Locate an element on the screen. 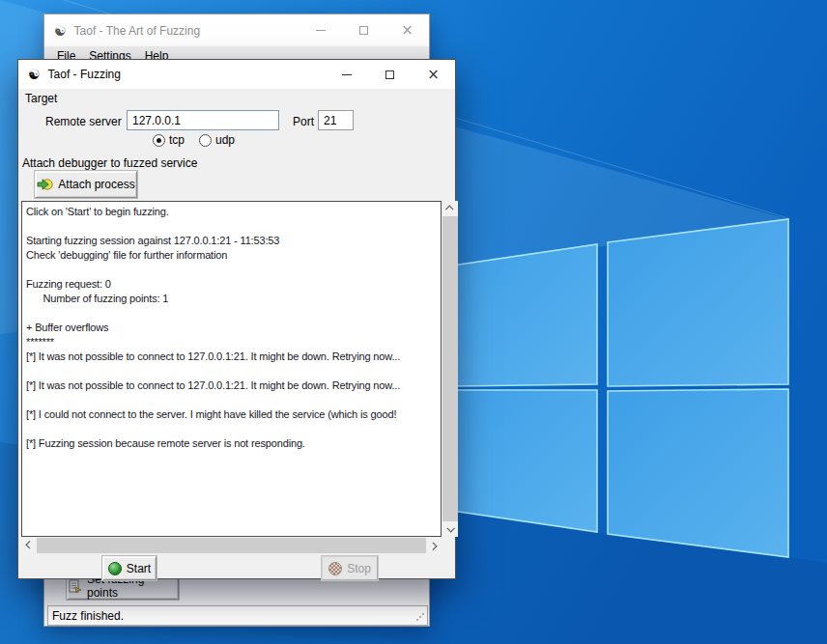  target-group-label: Target is located at coordinates (41, 98).